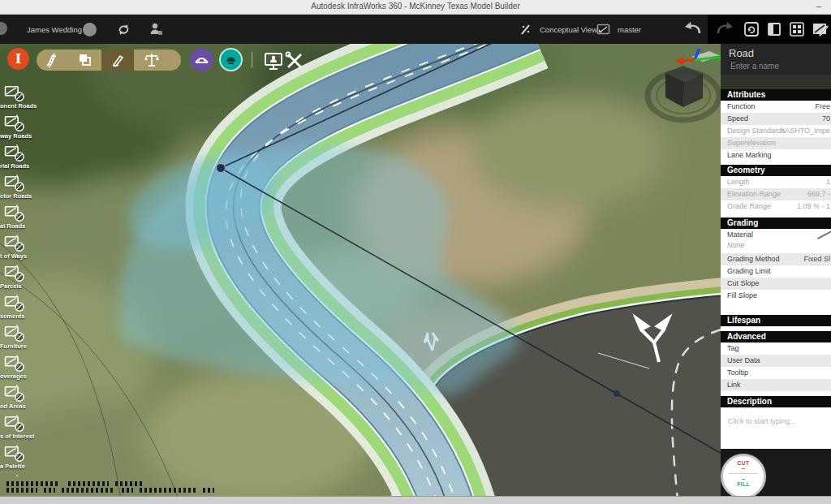 This screenshot has height=504, width=831. What do you see at coordinates (776, 284) in the screenshot?
I see `property-row: Cut Slope` at bounding box center [776, 284].